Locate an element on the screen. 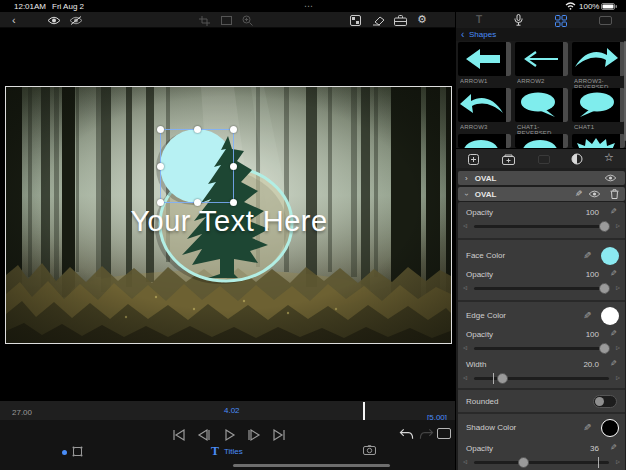  eraser-icon is located at coordinates (378, 21).